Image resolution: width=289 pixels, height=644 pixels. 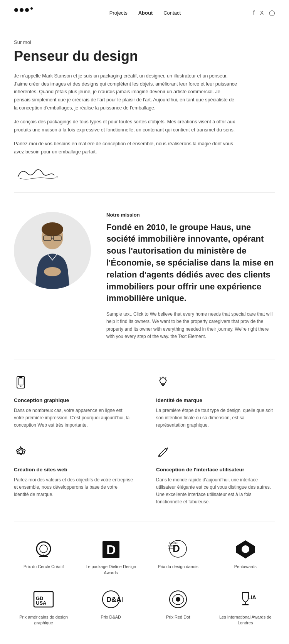 What do you see at coordinates (216, 469) in the screenshot?
I see `service-ui-design-title: Conception de l'interface utilisateur` at bounding box center [216, 469].